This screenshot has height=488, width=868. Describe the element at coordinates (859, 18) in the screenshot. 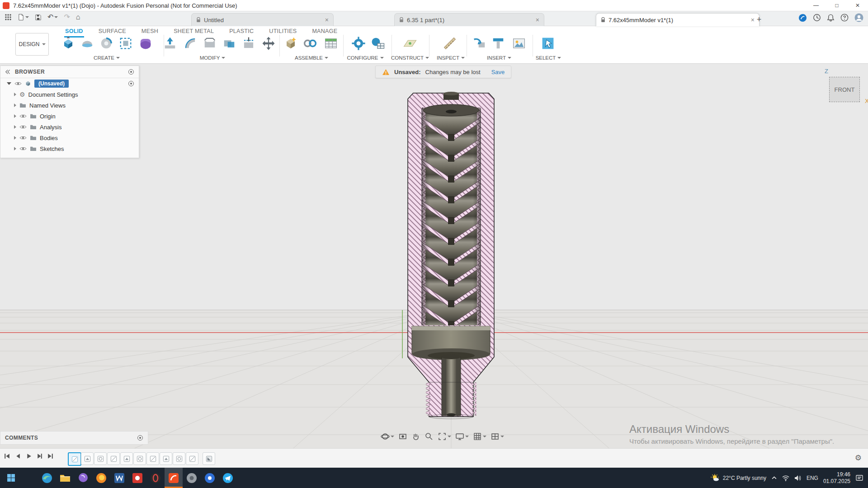

I see `avatar` at that location.